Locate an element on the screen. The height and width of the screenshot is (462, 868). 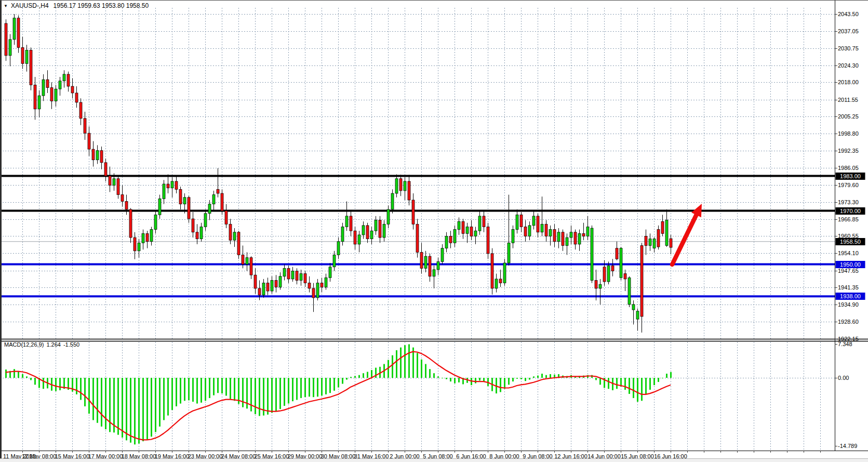
level-price-badge: 1950.00 is located at coordinates (851, 265).